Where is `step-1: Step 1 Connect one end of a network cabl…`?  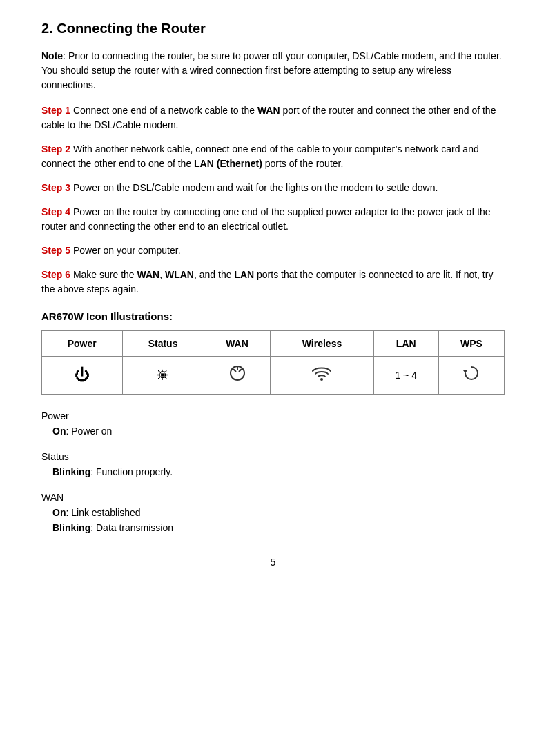
step-1: Step 1 Connect one end of a network cabl… is located at coordinates (273, 118).